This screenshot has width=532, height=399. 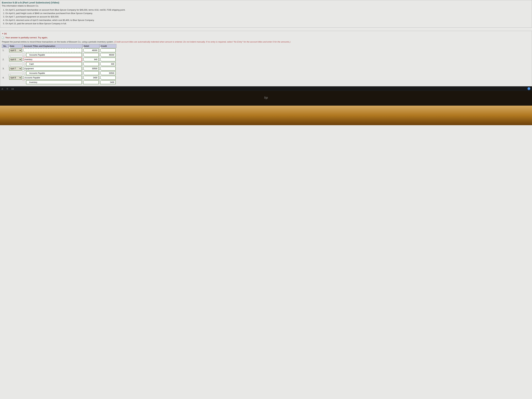 I want to click on list-item: On April 7, purchased equipment on accou…, so click(x=268, y=17).